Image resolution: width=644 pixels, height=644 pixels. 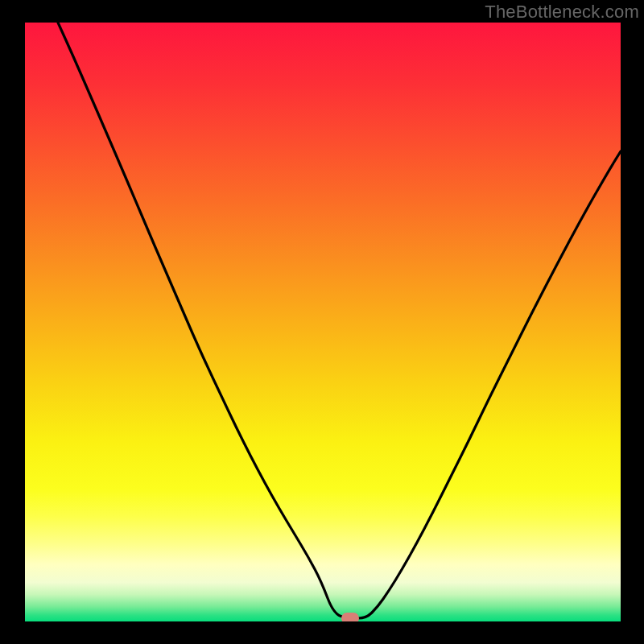 I want to click on optimal-marker, so click(x=350, y=617).